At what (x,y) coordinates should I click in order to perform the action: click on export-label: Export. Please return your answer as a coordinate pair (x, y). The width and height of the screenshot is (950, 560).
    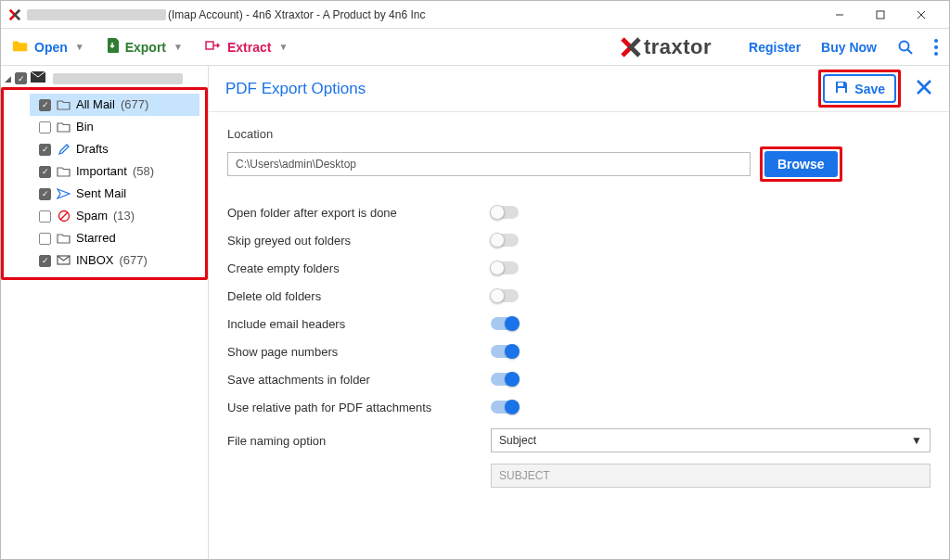
    Looking at the image, I should click on (146, 47).